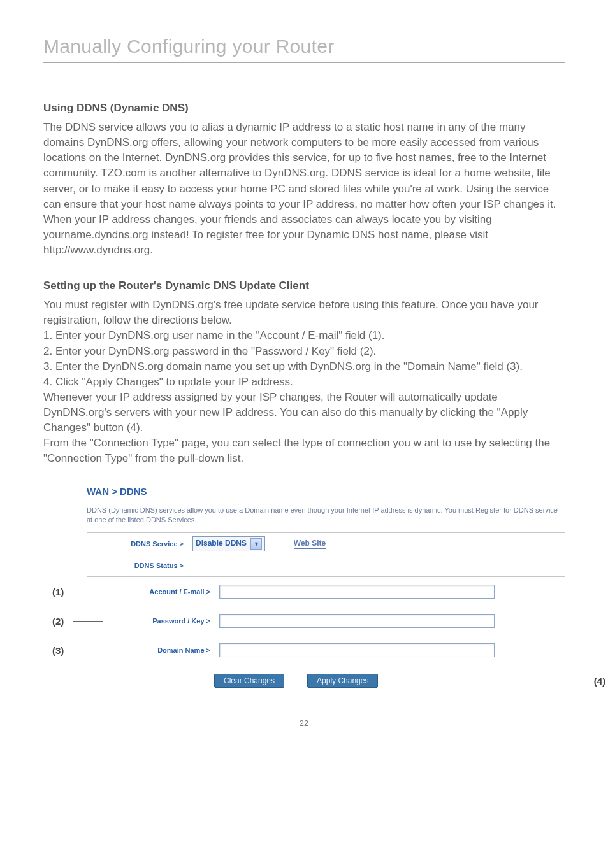 Image resolution: width=608 pixels, height=868 pixels. What do you see at coordinates (304, 89) in the screenshot?
I see `horizontal-rule` at bounding box center [304, 89].